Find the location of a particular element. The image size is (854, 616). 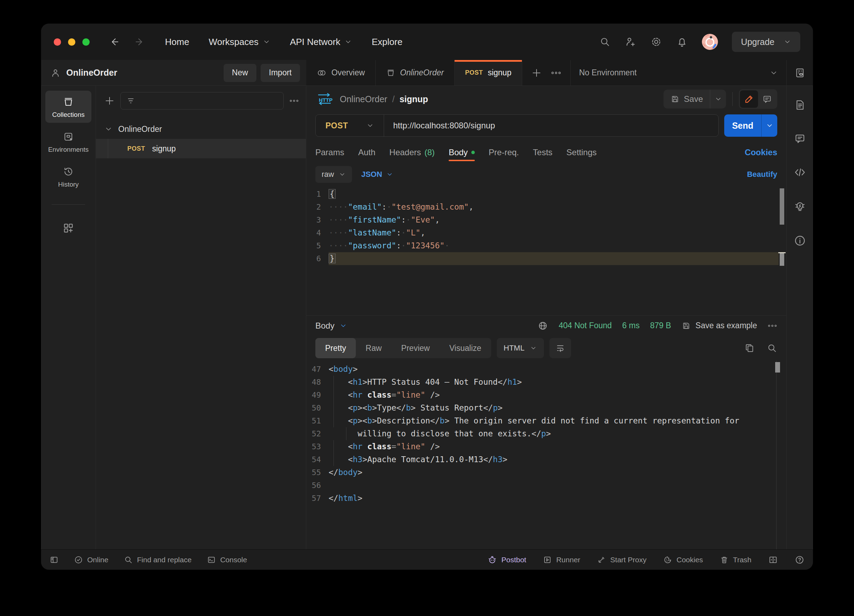

copy-response-icon is located at coordinates (750, 348).